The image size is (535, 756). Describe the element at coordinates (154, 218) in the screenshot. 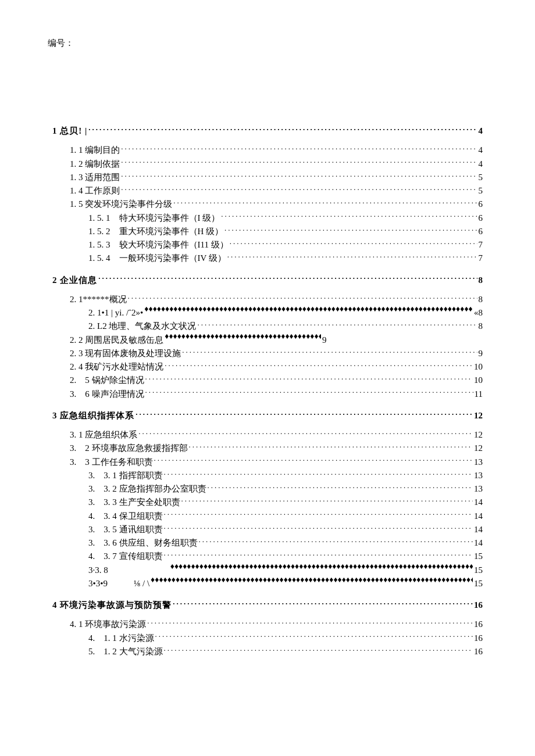

I see `toc-entry-text: 1. 5. 1 特大环境污染事件（I 级）` at that location.